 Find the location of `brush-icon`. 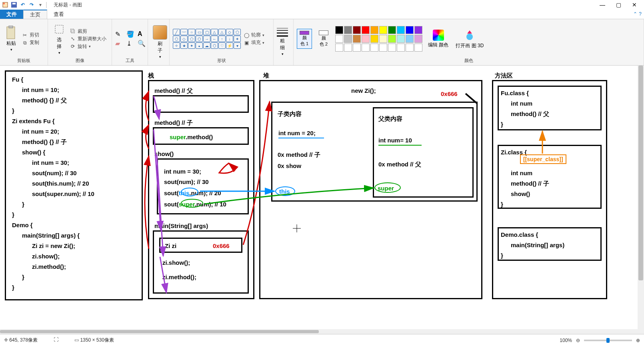

brush-icon is located at coordinates (160, 32).